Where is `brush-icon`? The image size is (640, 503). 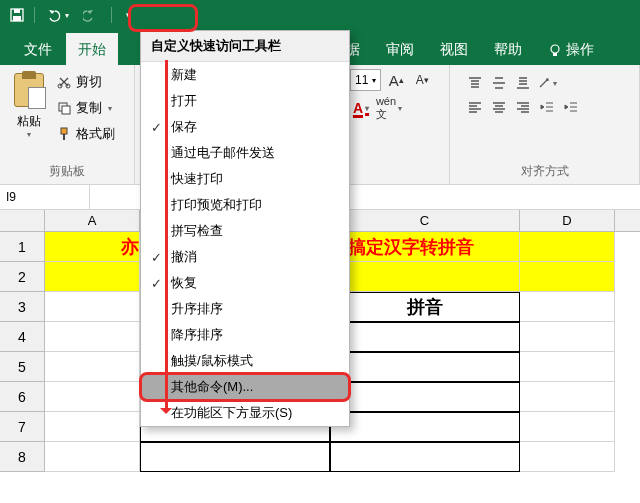 brush-icon is located at coordinates (64, 134).